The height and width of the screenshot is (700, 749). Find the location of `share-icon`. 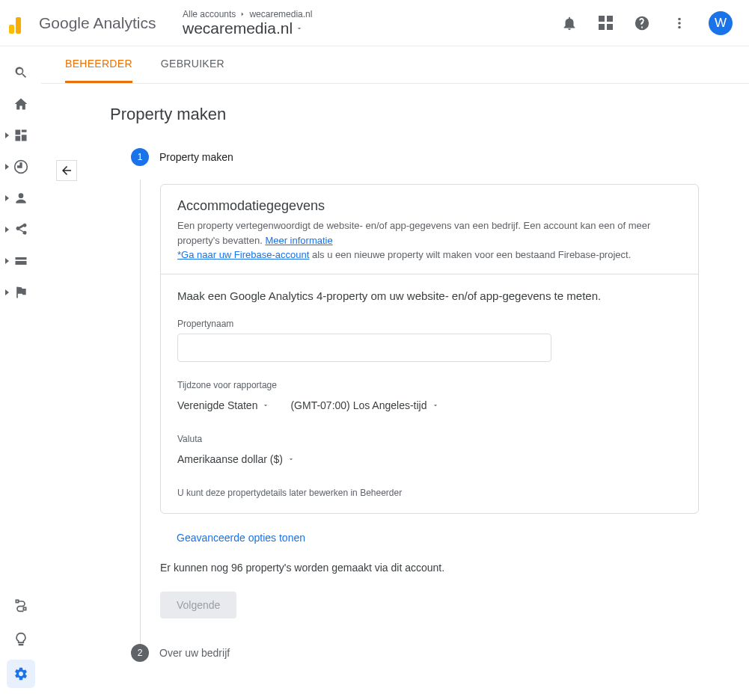

share-icon is located at coordinates (21, 230).